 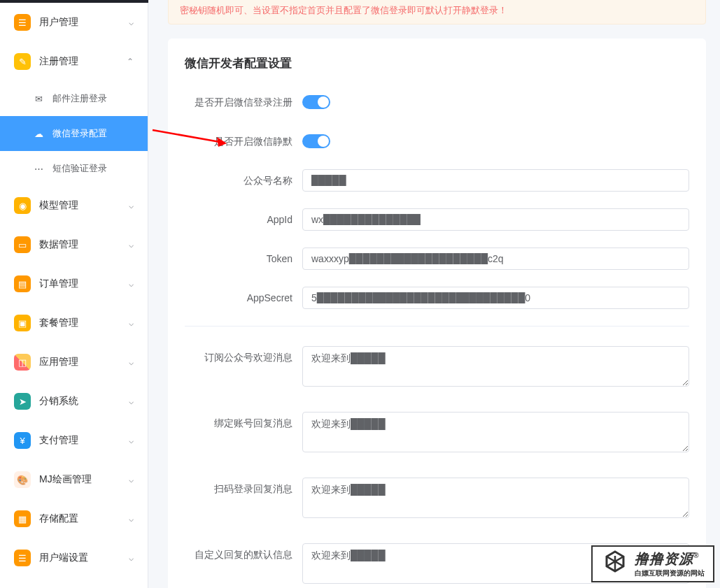 What do you see at coordinates (84, 401) in the screenshot?
I see `menu-label: 分销系统` at bounding box center [84, 401].